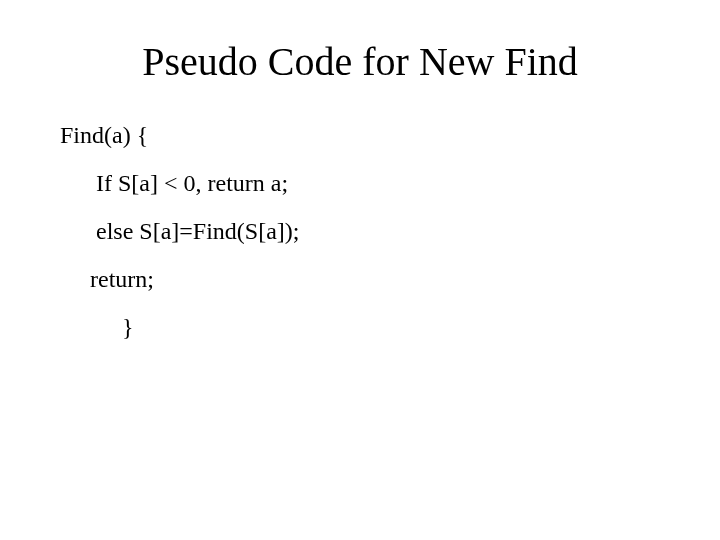  I want to click on code-line-3: else S[a]=Find(S[a]);, so click(360, 231).